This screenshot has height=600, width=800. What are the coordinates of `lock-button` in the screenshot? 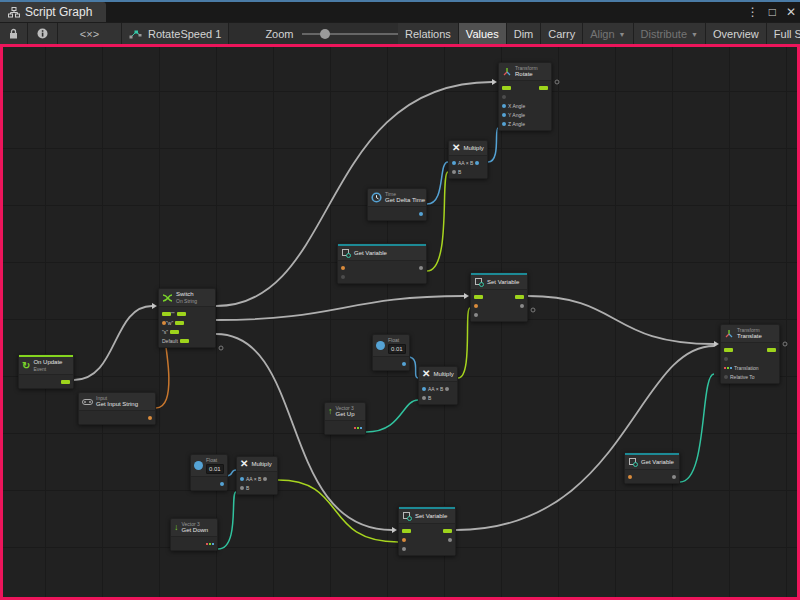 It's located at (14, 34).